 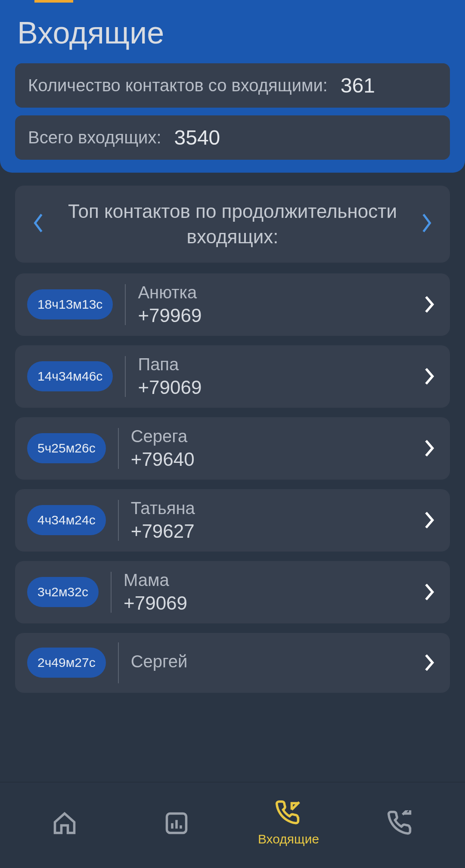 I want to click on chevron-left-icon, so click(x=38, y=224).